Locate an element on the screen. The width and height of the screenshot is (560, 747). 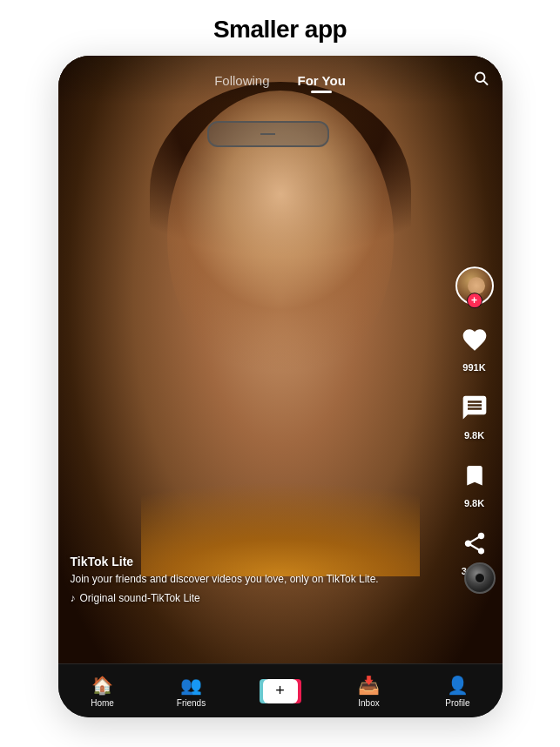
sound-name: Original sound-TikTok Lite is located at coordinates (140, 598).